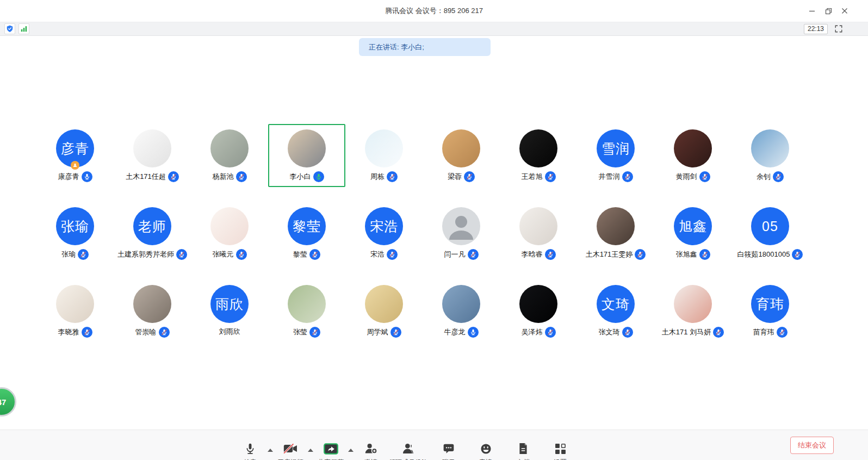 Image resolution: width=868 pixels, height=460 pixels. What do you see at coordinates (839, 29) in the screenshot?
I see `fullscreen-button` at bounding box center [839, 29].